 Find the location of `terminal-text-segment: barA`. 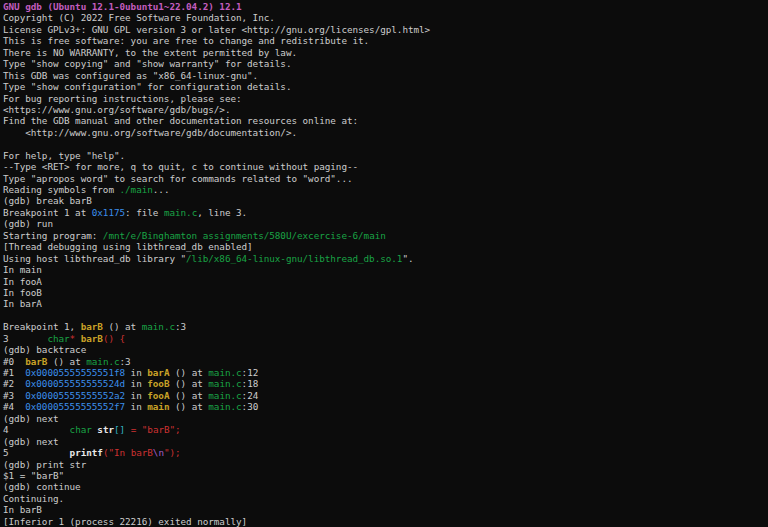

terminal-text-segment: barA is located at coordinates (158, 372).